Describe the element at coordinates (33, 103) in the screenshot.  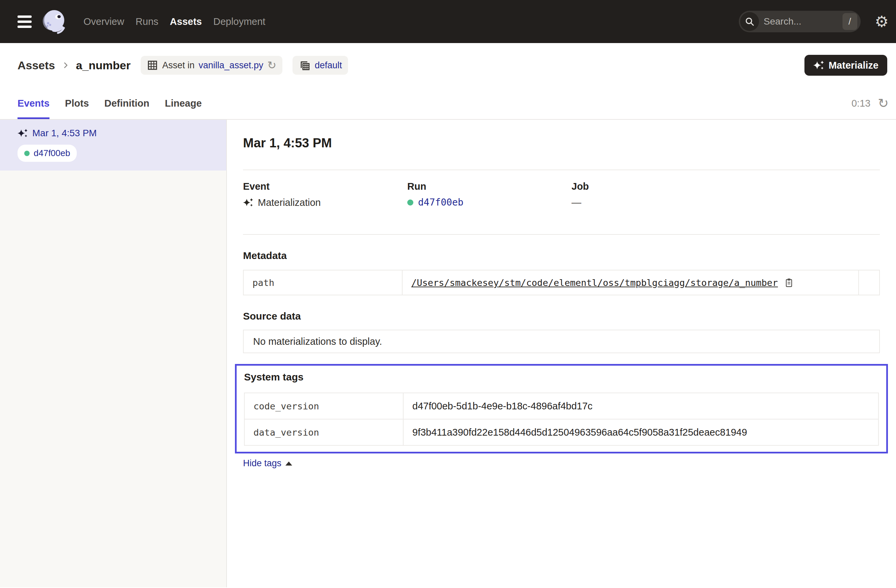
I see `tab-events: Events` at that location.